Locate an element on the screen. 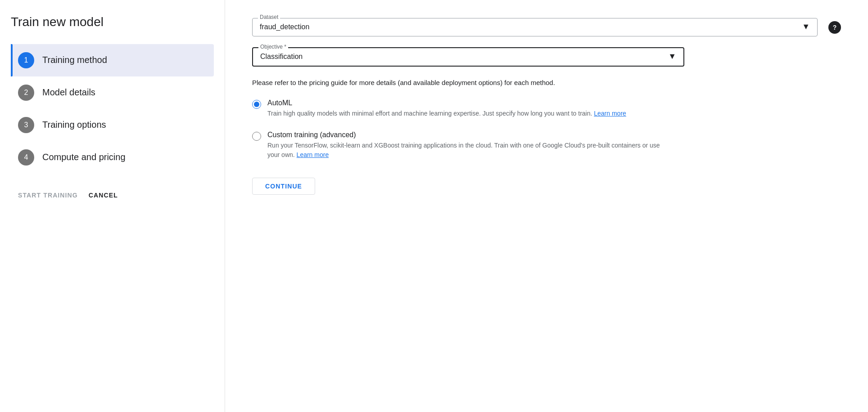  automl-title: AutoML is located at coordinates (447, 103).